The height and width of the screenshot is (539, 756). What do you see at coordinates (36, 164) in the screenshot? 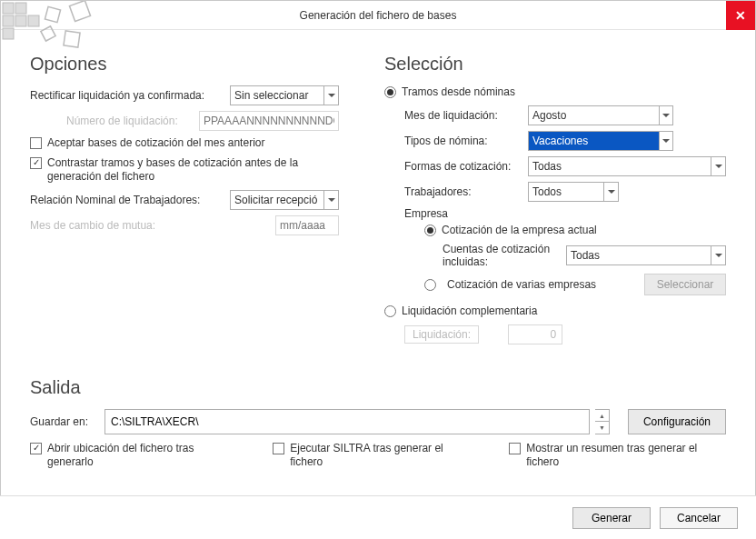
I see `contrastar-tramos-checkbox: ✓` at bounding box center [36, 164].